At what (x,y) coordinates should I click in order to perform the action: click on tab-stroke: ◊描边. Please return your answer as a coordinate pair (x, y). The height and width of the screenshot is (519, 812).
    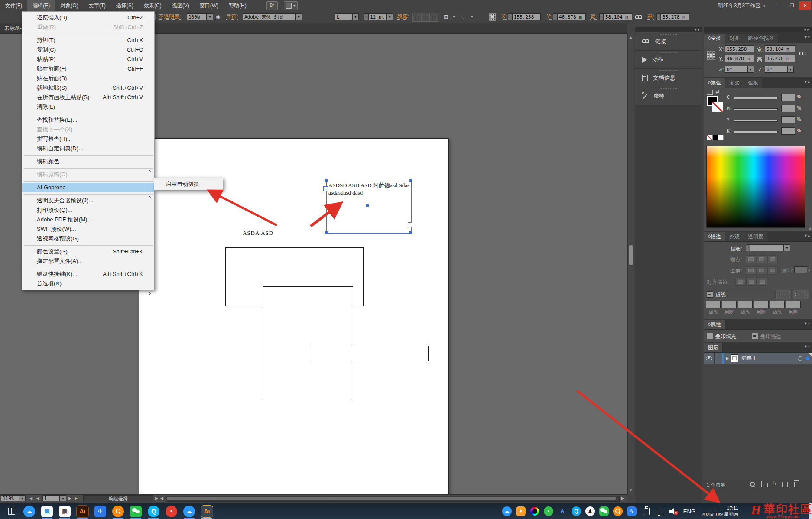
    Looking at the image, I should click on (715, 237).